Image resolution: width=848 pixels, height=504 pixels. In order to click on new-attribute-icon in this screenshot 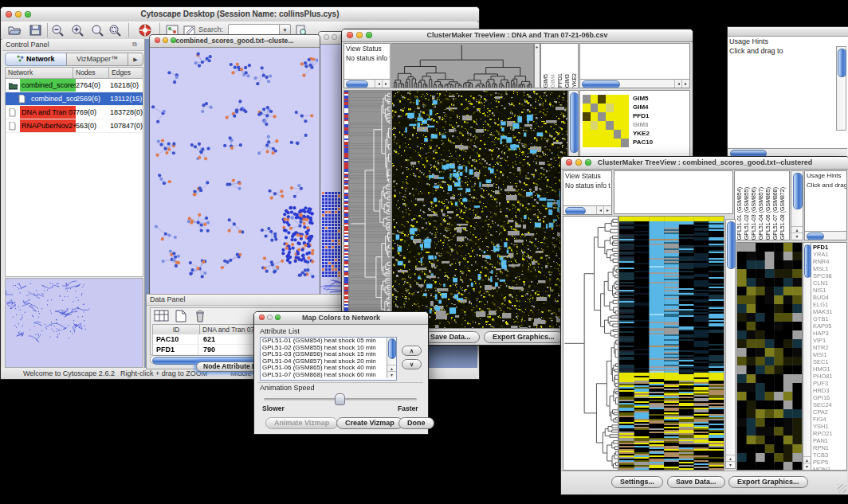, I will do `click(181, 316)`.